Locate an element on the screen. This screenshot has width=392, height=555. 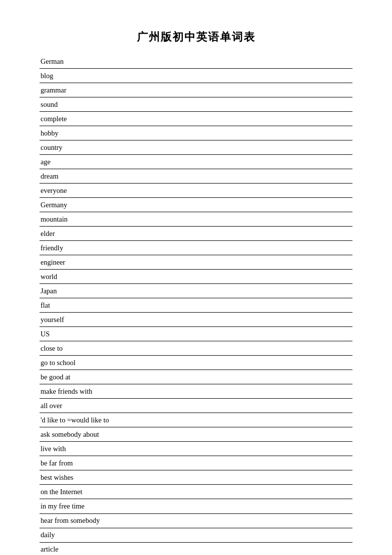
word-entry: world is located at coordinates (196, 277).